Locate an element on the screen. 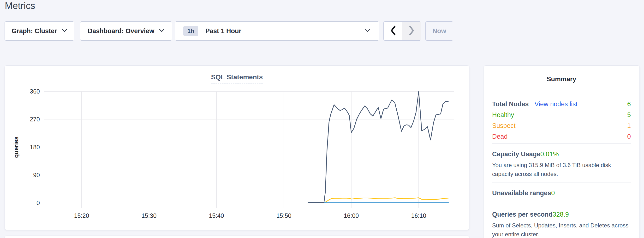 The width and height of the screenshot is (644, 238). series-line-yellow is located at coordinates (378, 200).